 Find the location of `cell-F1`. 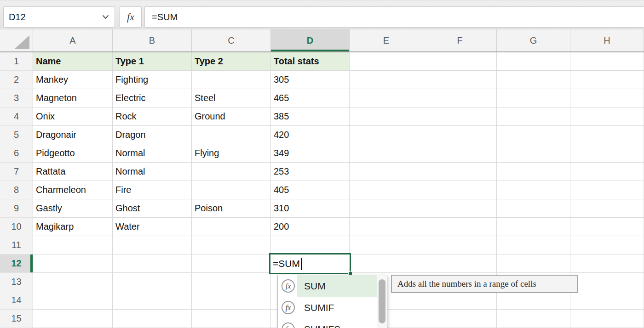

cell-F1 is located at coordinates (460, 62).